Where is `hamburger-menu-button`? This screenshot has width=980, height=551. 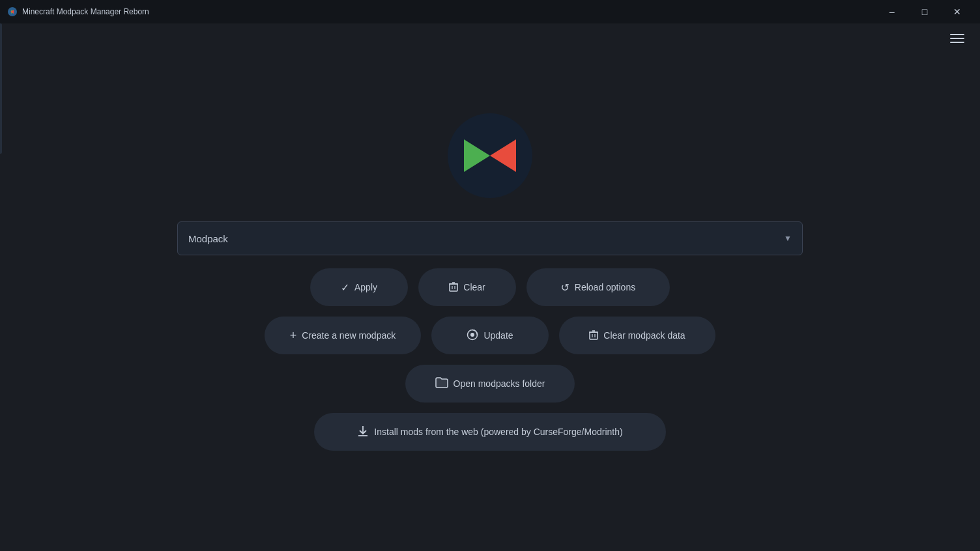
hamburger-menu-button is located at coordinates (957, 38).